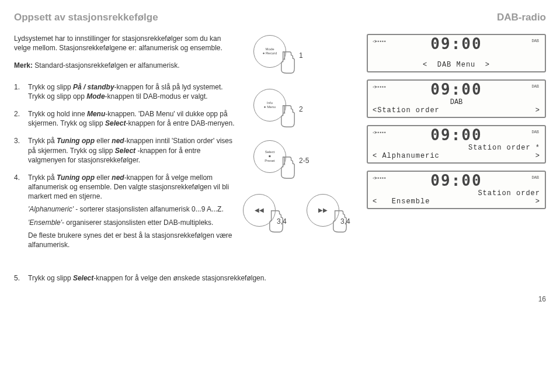 The width and height of the screenshot is (560, 392). I want to click on page-title-left: Oppsett av stasjonsrekkefølge, so click(86, 18).